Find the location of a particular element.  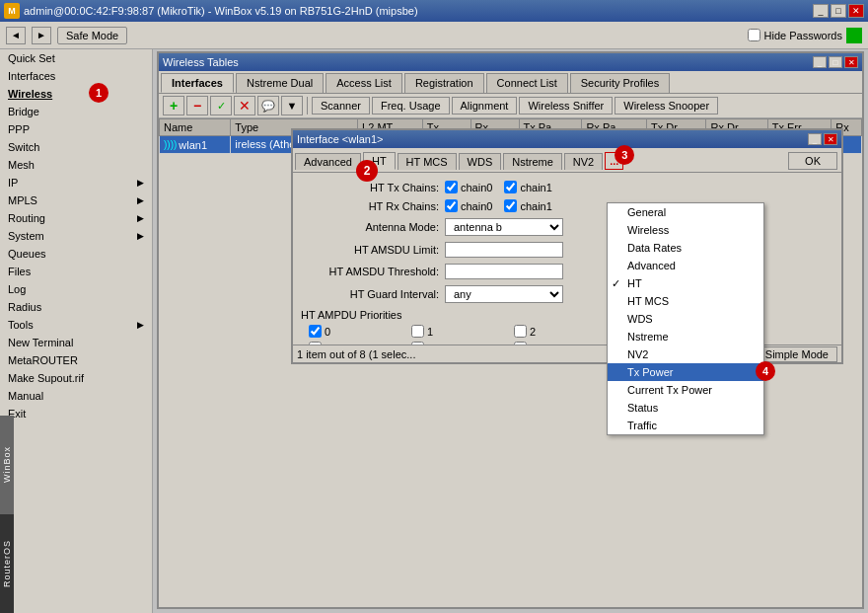

forward-button: ► is located at coordinates (41, 36).